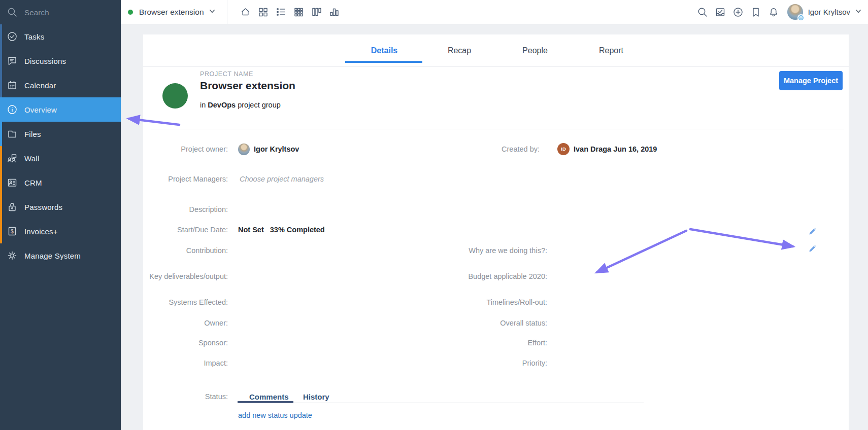  Describe the element at coordinates (779, 12) in the screenshot. I see `topbar-actions: Igor Kryltsov` at that location.